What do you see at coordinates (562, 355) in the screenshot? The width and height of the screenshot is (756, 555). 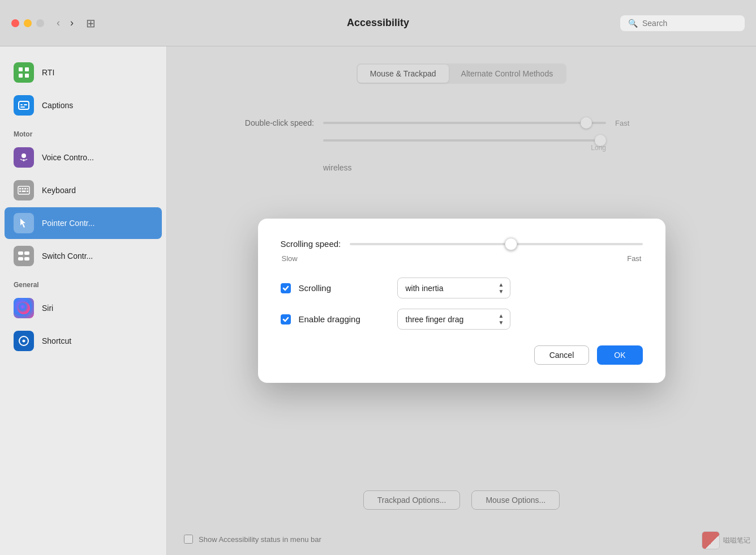 I see `cancel-button: Cancel` at bounding box center [562, 355].